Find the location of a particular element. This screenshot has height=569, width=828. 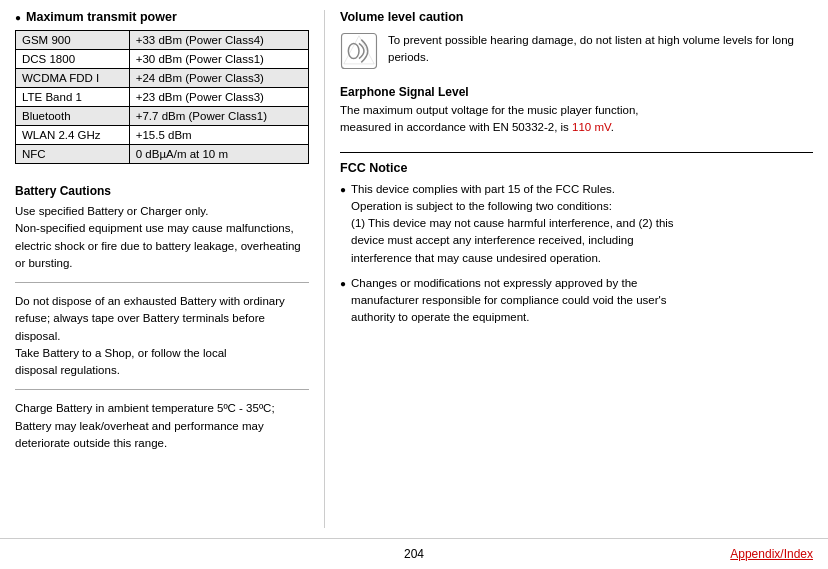

table-row: NFC0 dBµA/m at 10 m is located at coordinates (162, 154).